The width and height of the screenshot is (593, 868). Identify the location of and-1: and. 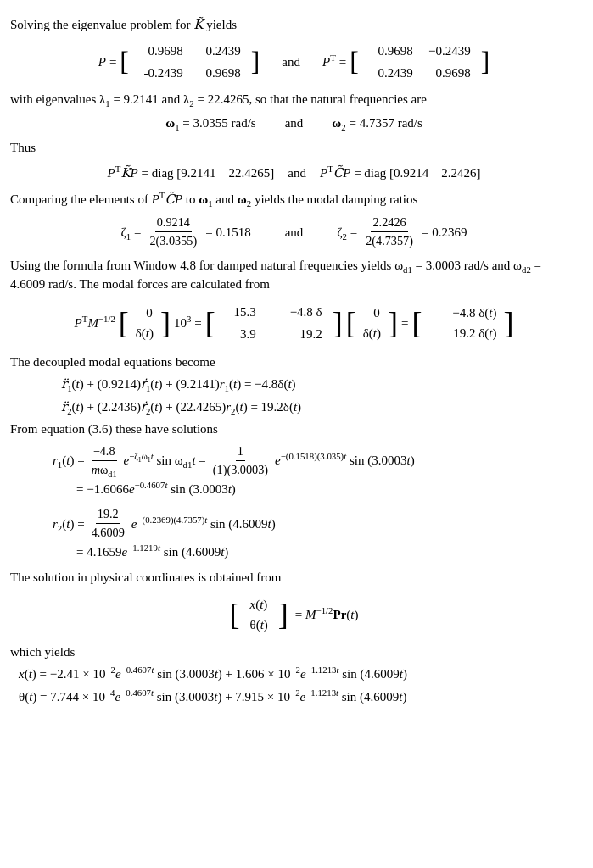
(291, 63).